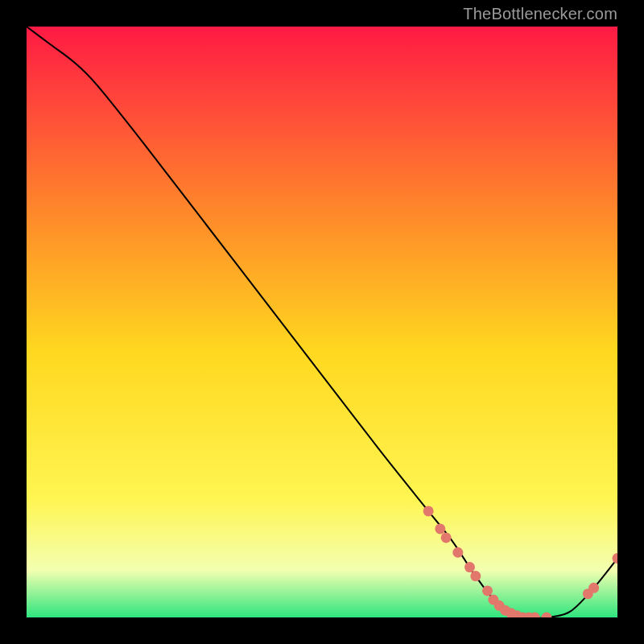 The width and height of the screenshot is (644, 644). I want to click on attribution-label: TheBottlenecker.com, so click(540, 14).